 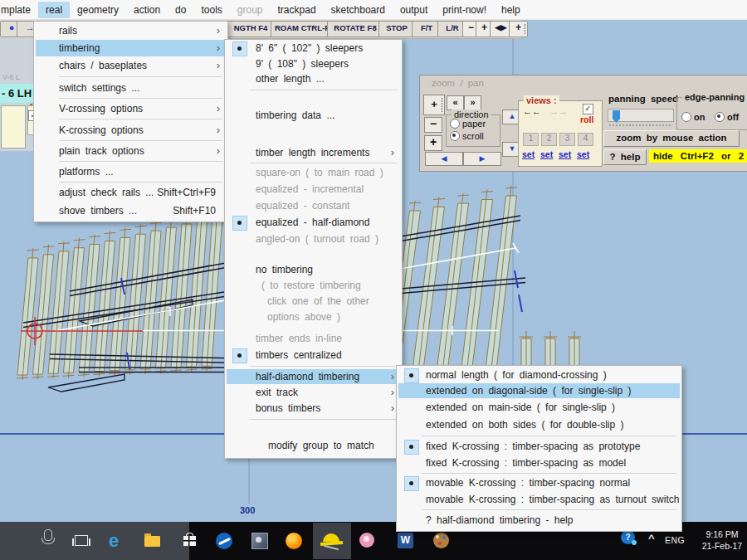 I want to click on firefox-icon, so click(x=294, y=541).